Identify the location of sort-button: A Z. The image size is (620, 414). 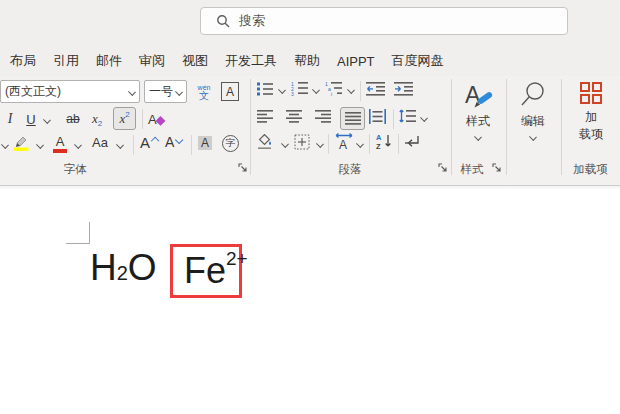
(384, 141).